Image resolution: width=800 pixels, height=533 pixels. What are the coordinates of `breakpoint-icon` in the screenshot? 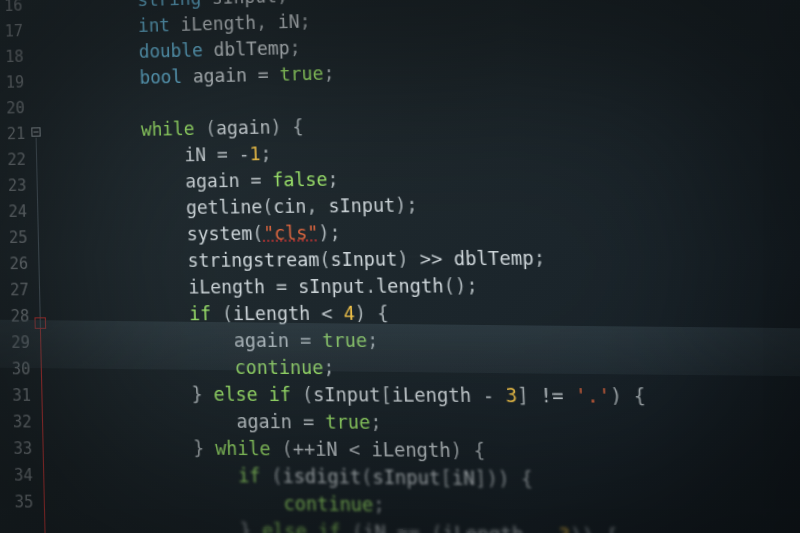 It's located at (40, 323).